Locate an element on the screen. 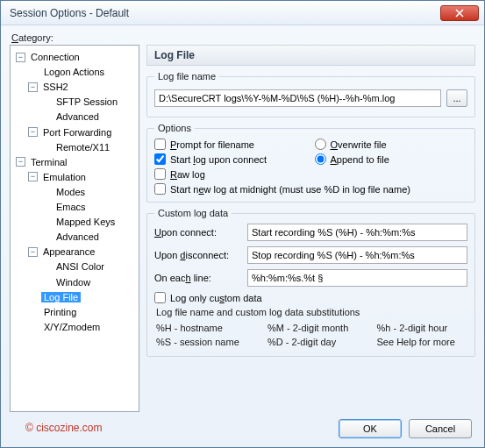  tree-ssh2: SSH2 is located at coordinates (56, 87).